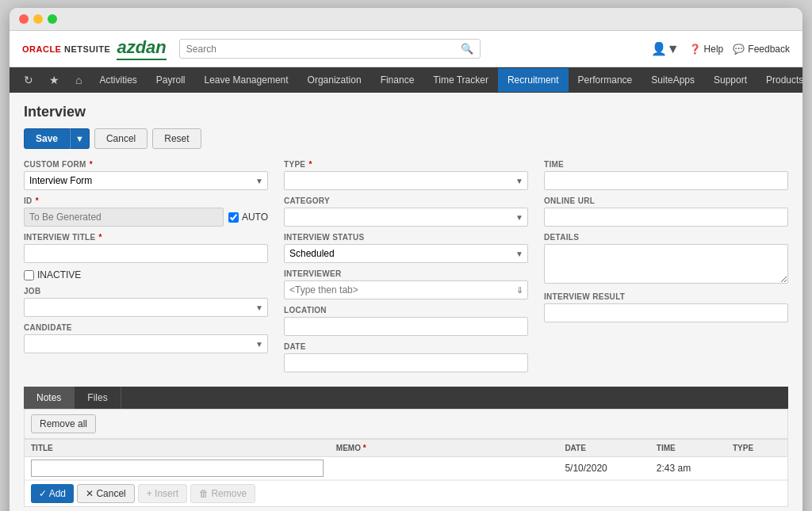  Describe the element at coordinates (406, 217) in the screenshot. I see `category-select` at that location.